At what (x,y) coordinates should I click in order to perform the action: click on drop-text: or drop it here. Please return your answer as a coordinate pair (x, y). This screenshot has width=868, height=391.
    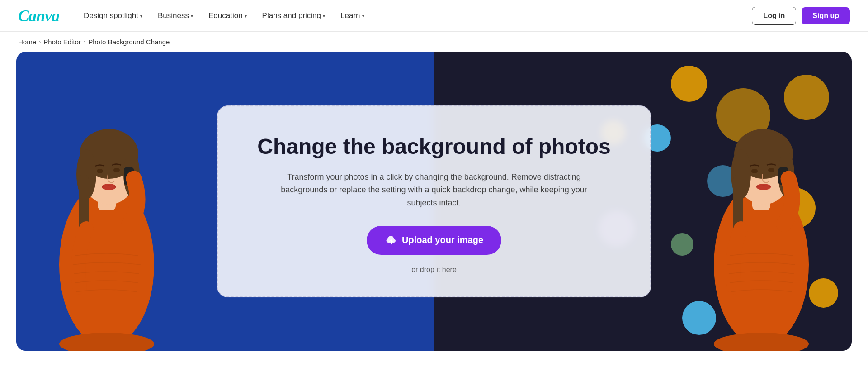
    Looking at the image, I should click on (434, 270).